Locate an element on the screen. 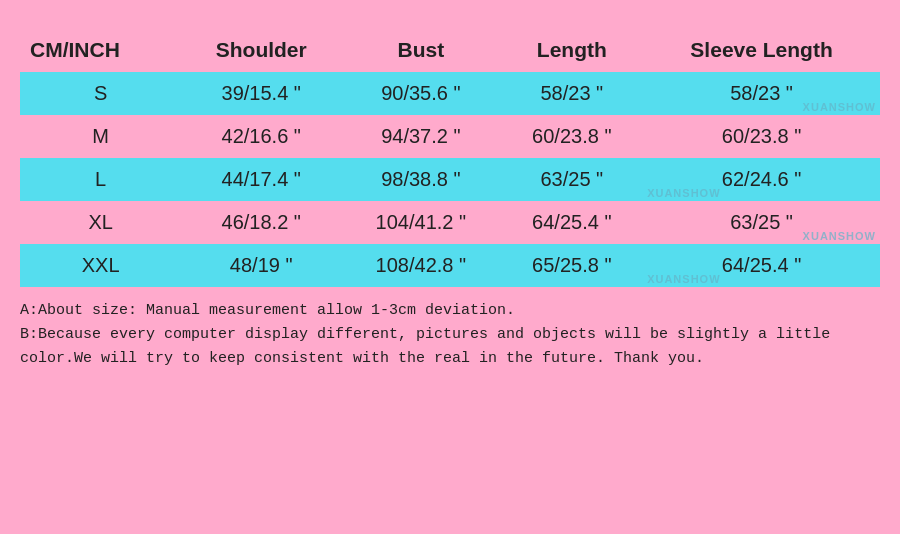 The image size is (900, 534). column-header-cm/inch: CM/INCH is located at coordinates (100, 50).